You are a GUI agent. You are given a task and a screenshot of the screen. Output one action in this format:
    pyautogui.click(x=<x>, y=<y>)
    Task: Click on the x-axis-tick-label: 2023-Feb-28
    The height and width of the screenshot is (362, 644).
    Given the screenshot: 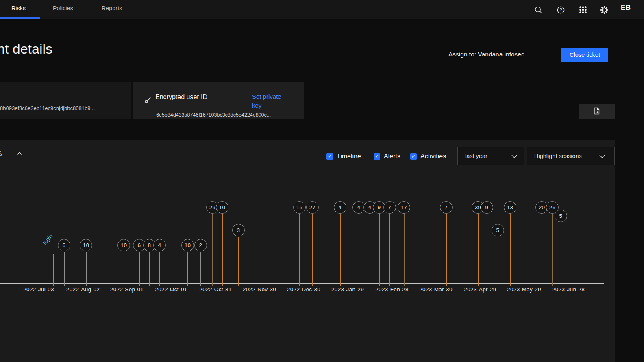 What is the action you would take?
    pyautogui.click(x=392, y=289)
    